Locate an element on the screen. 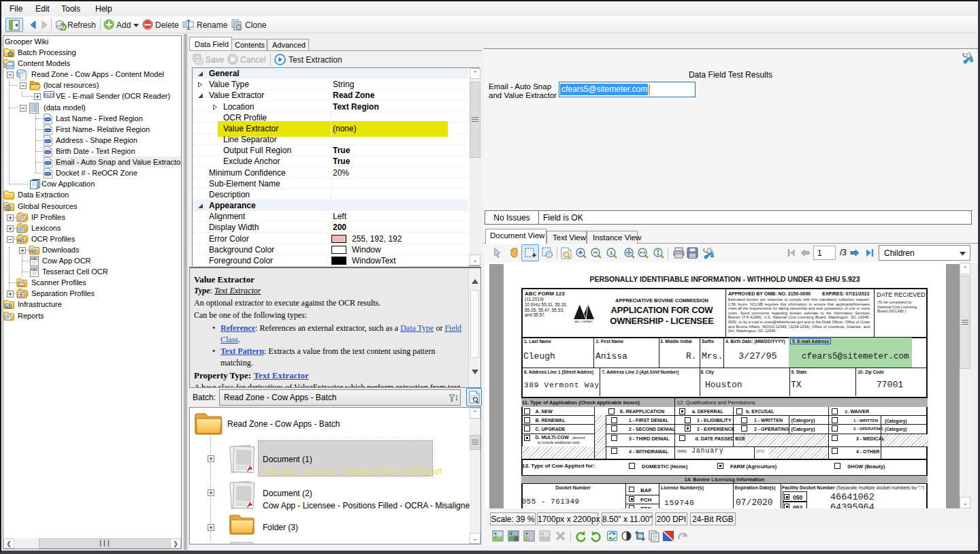  svg-text: 1 is located at coordinates (611, 253).